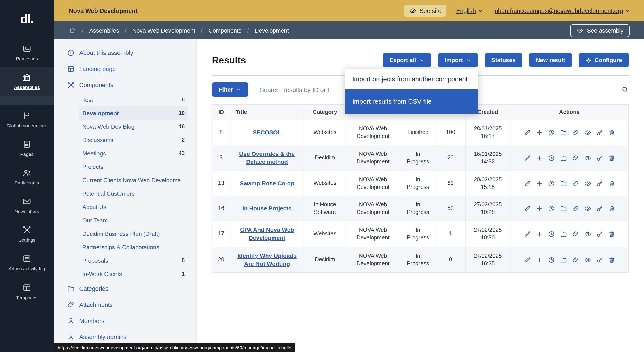 The image size is (644, 352). Describe the element at coordinates (27, 292) in the screenshot. I see `sidebar-item-templates: Templates` at that location.